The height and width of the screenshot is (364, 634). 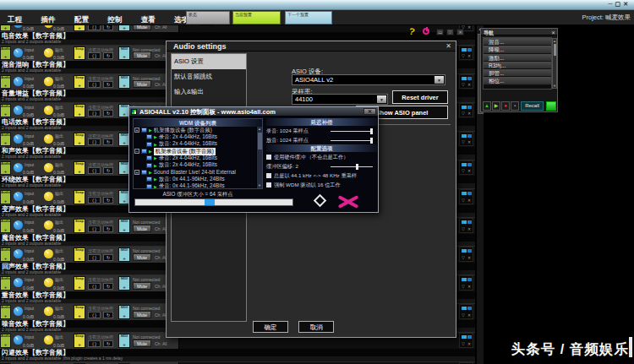 I want to click on scrollbar-thumb, so click(x=260, y=141).